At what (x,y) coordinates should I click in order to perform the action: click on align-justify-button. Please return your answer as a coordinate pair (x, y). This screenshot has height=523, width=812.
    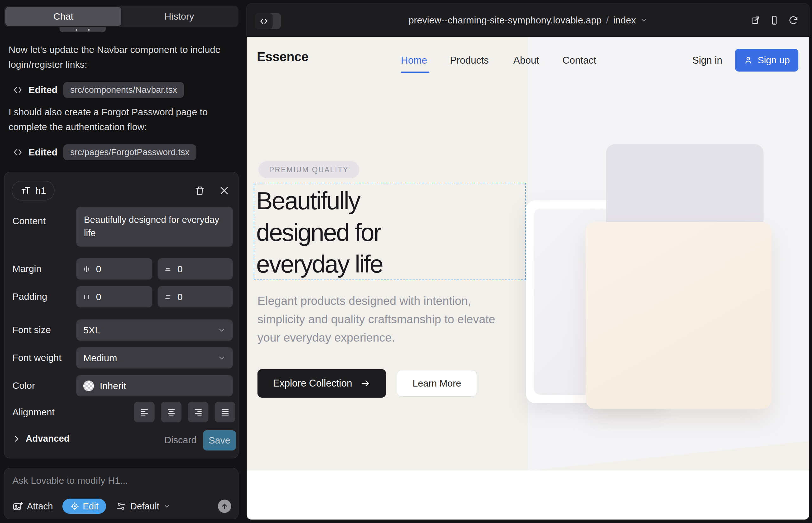
    Looking at the image, I should click on (225, 412).